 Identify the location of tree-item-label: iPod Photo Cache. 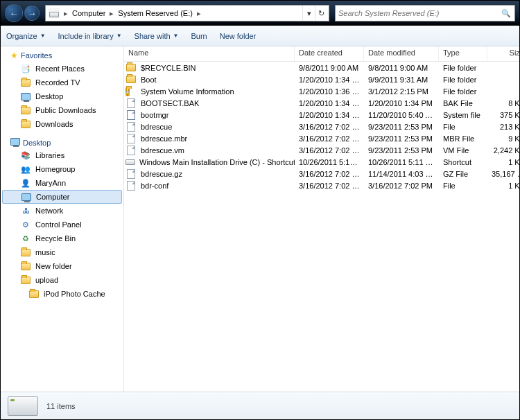
(75, 294).